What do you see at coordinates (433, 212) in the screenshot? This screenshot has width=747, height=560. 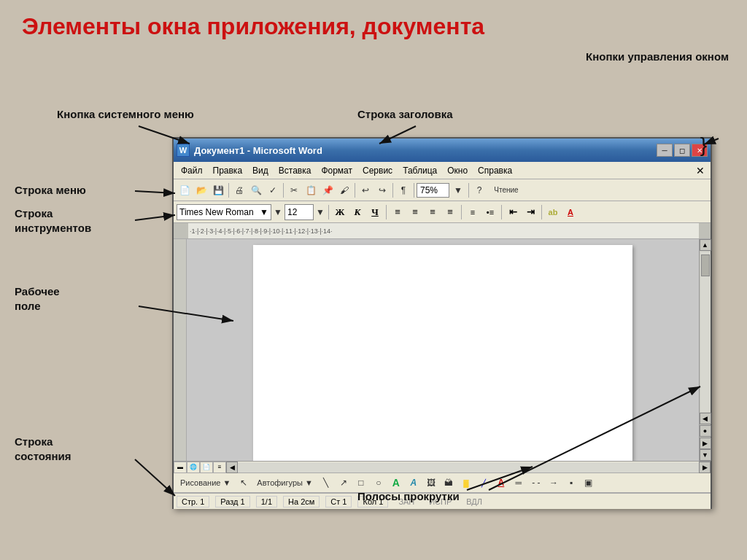 I see `align-right-button: ≡` at bounding box center [433, 212].